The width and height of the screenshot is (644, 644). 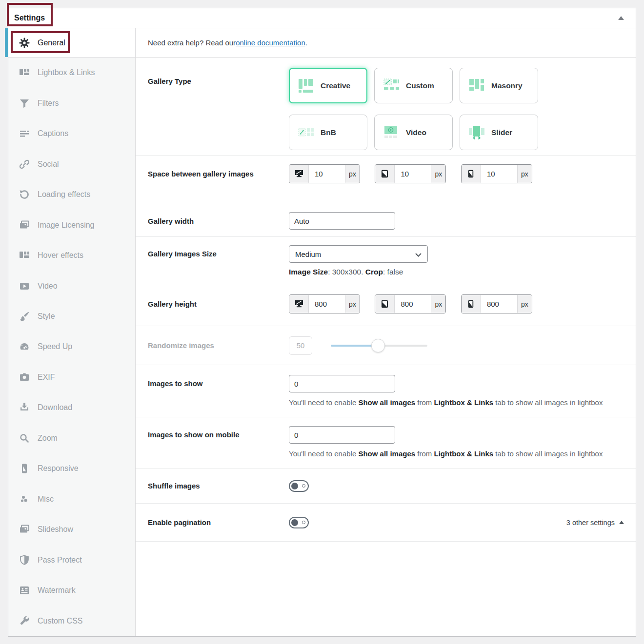 What do you see at coordinates (306, 43) in the screenshot?
I see `help-text-suffix: .` at bounding box center [306, 43].